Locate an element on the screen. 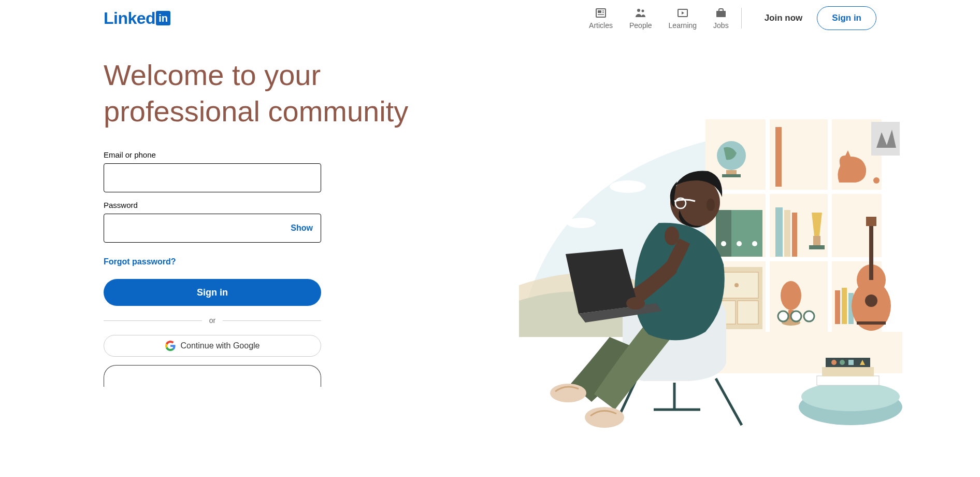 This screenshot has width=980, height=477. header-right: Articles People Learning Jobs Join now S… is located at coordinates (732, 18).